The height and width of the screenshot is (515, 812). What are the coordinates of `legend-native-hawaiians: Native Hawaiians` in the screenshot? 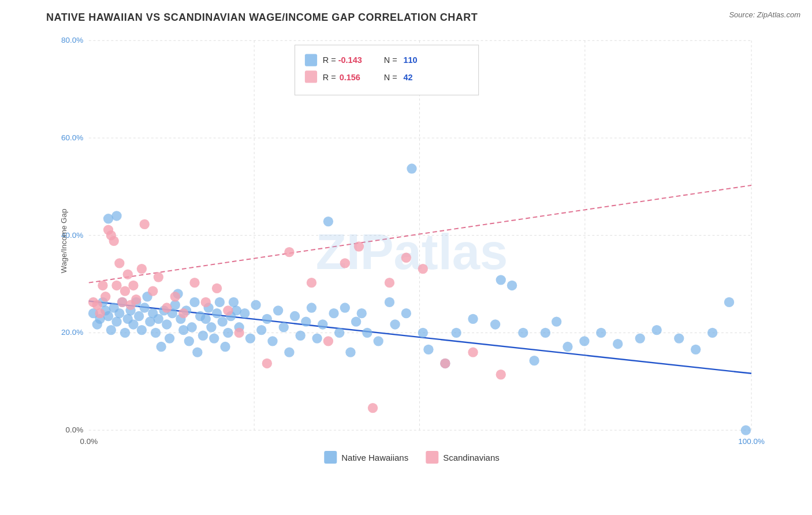 It's located at (366, 457).